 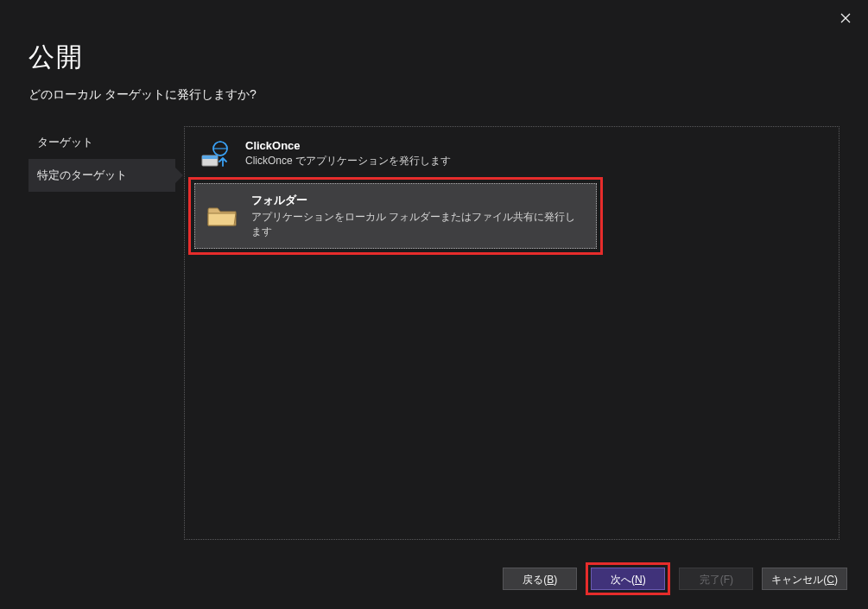 I want to click on option-title: フォルダー, so click(x=418, y=200).